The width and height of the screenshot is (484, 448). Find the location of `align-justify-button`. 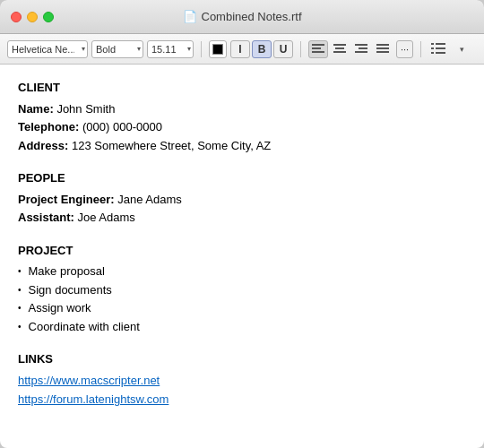

align-justify-button is located at coordinates (383, 49).